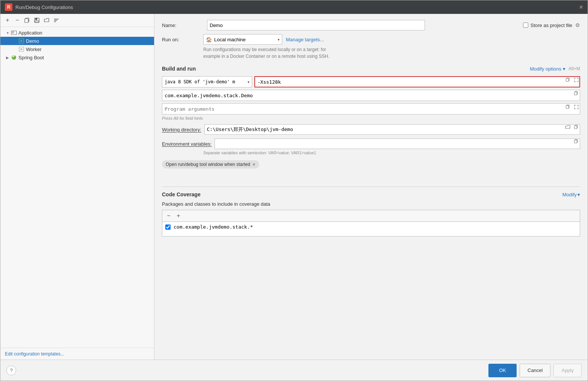  What do you see at coordinates (371, 69) in the screenshot?
I see `build-run-header: Build and run Modify options ▾ Alt+M` at bounding box center [371, 69].